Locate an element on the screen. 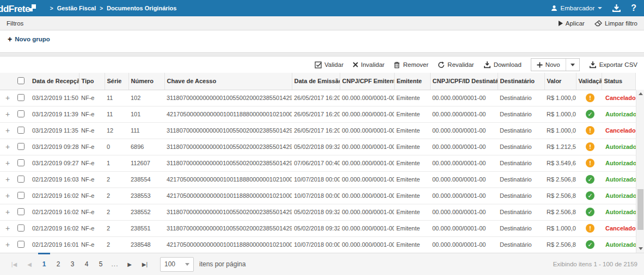  app-logo-text: ddFrete is located at coordinates (15, 9).